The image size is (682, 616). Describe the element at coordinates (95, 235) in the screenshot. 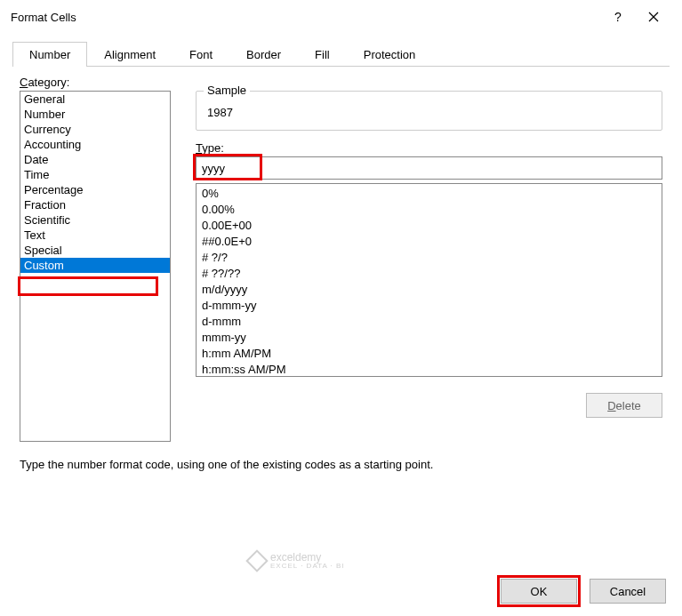

I see `category-item: Text` at that location.